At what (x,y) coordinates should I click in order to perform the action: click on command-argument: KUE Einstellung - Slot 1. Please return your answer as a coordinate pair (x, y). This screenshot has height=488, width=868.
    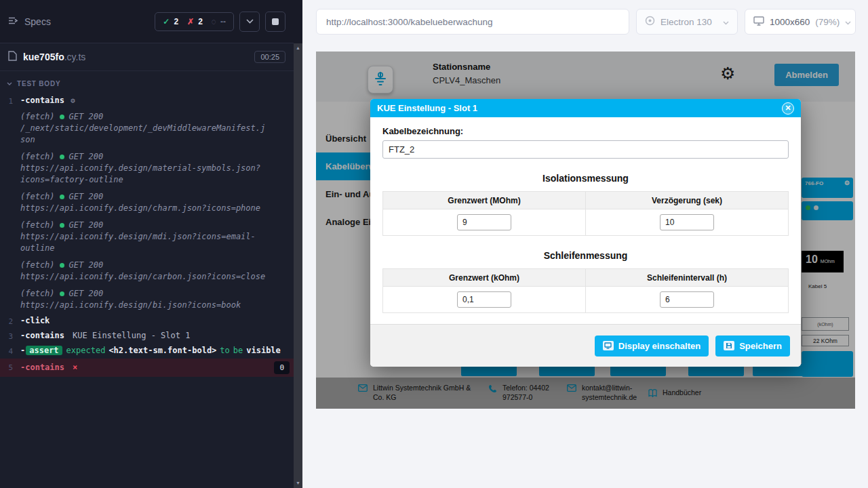
    Looking at the image, I should click on (132, 336).